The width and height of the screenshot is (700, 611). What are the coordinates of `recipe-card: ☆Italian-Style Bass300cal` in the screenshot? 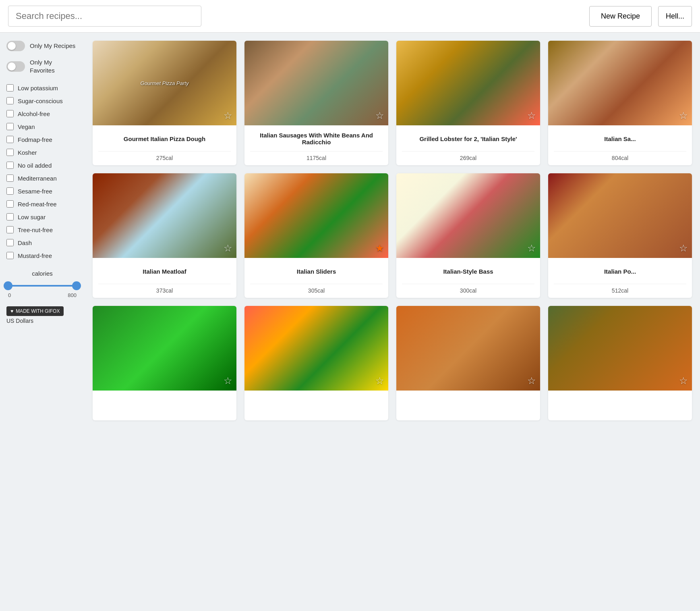 It's located at (468, 235).